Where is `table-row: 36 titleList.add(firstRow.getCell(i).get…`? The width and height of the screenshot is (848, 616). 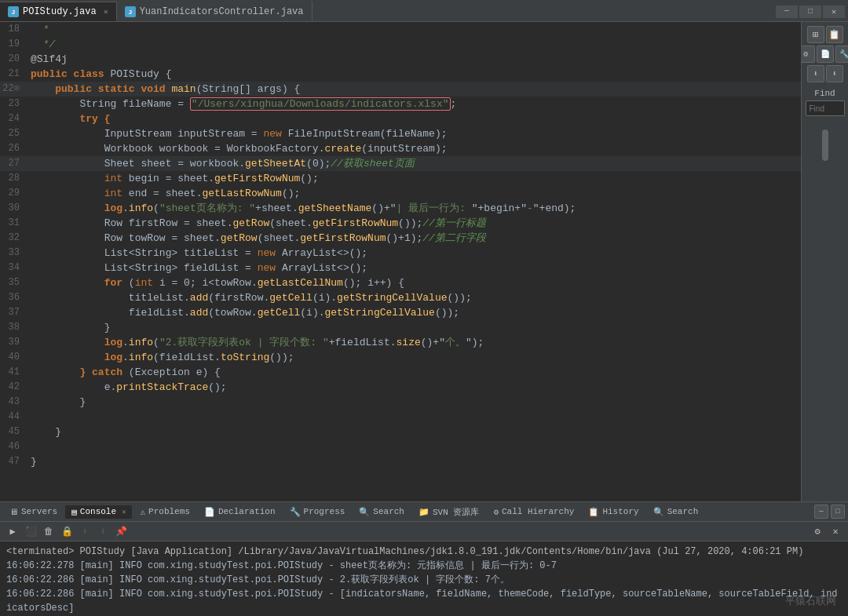 table-row: 36 titleList.add(firstRow.getCell(i).get… is located at coordinates (400, 298).